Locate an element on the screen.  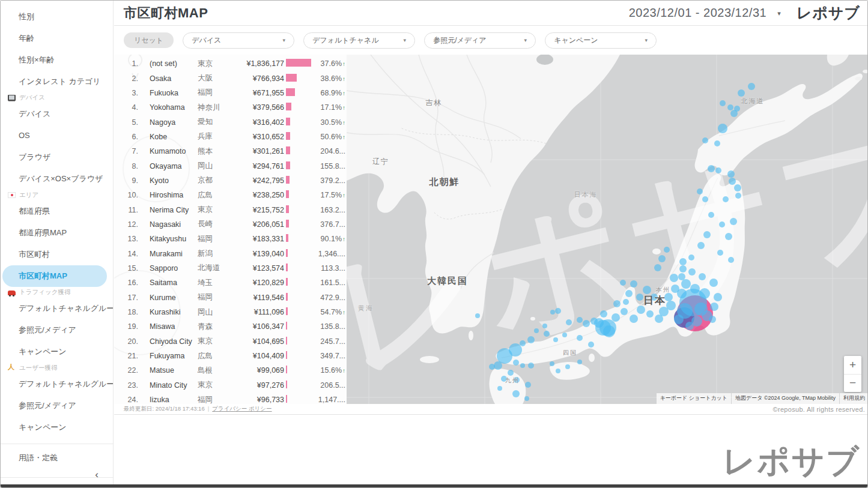
table-row: 8.Okayama岡山¥294,761155.8... is located at coordinates (231, 166).